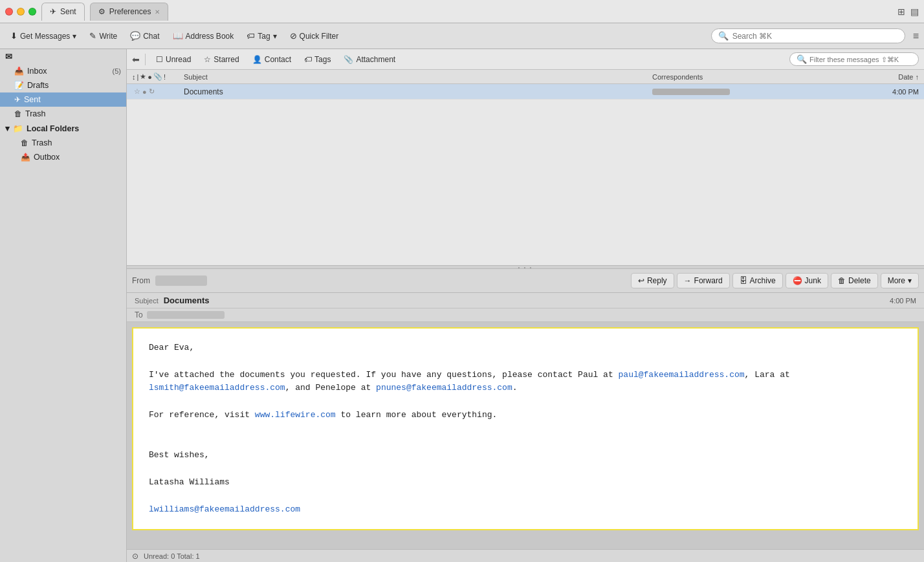  What do you see at coordinates (703, 281) in the screenshot?
I see `forward-button: → Forward` at bounding box center [703, 281].